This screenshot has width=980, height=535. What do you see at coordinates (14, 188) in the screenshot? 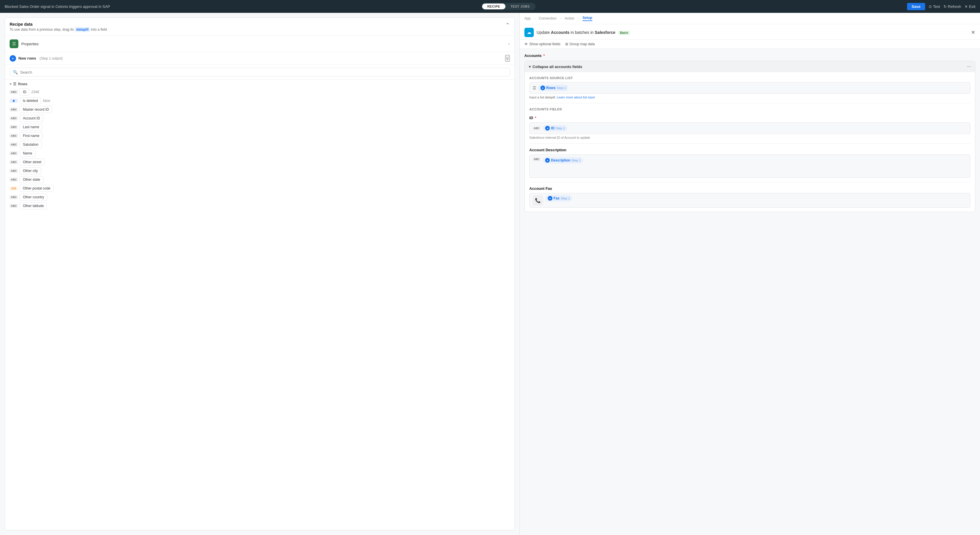
I see `type-badge-num: 123` at bounding box center [14, 188].